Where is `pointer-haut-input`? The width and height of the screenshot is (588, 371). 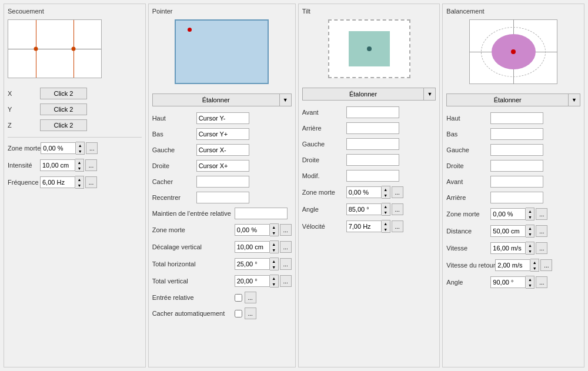 pointer-haut-input is located at coordinates (223, 118).